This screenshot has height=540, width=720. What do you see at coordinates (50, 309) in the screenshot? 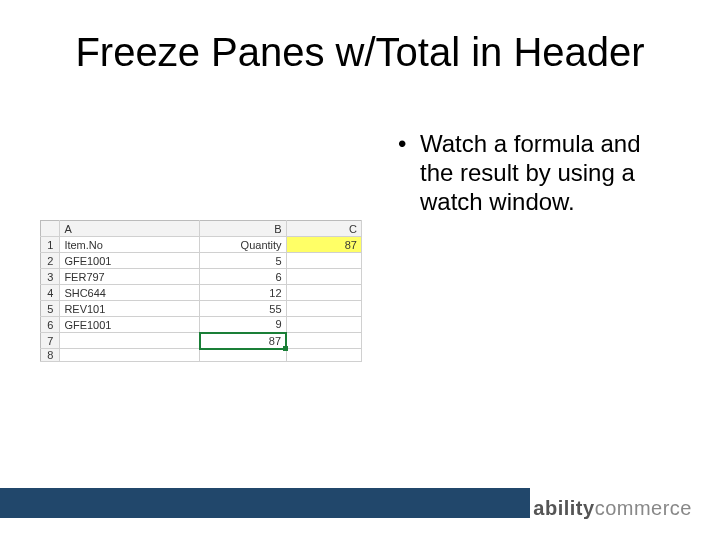
I see `row-header: 5` at bounding box center [50, 309].